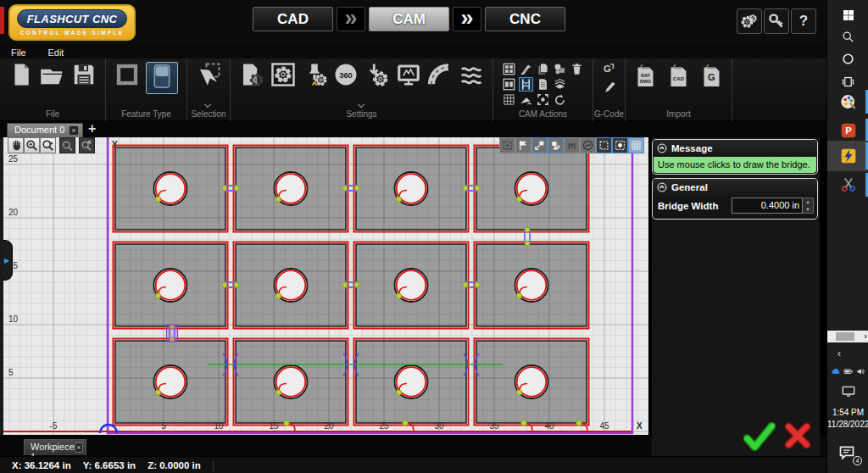 The width and height of the screenshot is (868, 473). Describe the element at coordinates (127, 75) in the screenshot. I see `feature-square-button` at that location.